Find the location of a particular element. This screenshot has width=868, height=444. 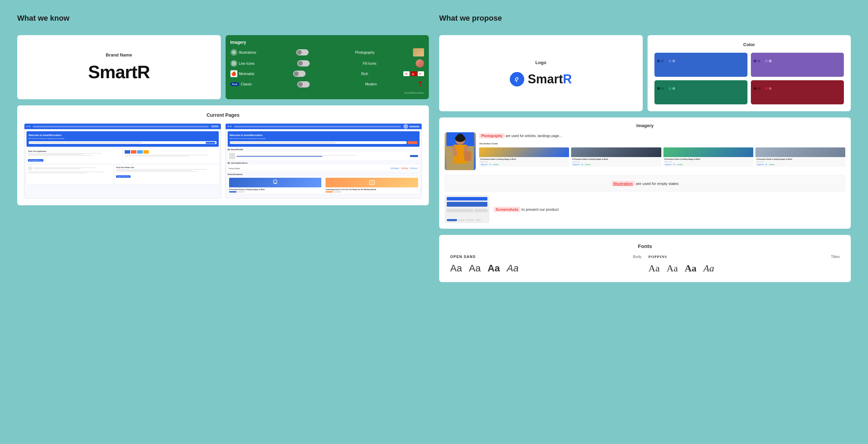

toggle-classic is located at coordinates (303, 84).